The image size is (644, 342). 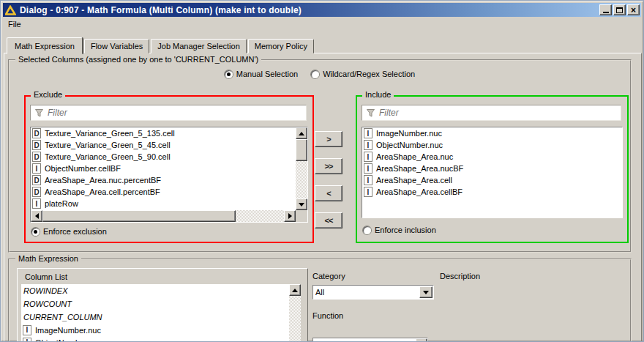 I want to click on minimize-icon, so click(x=606, y=12).